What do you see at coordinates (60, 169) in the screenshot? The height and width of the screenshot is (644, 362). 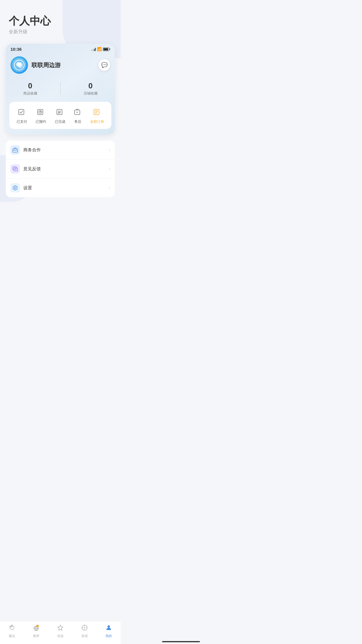 I see `menu-item-feedback: 意见反馈 ›` at bounding box center [60, 169].